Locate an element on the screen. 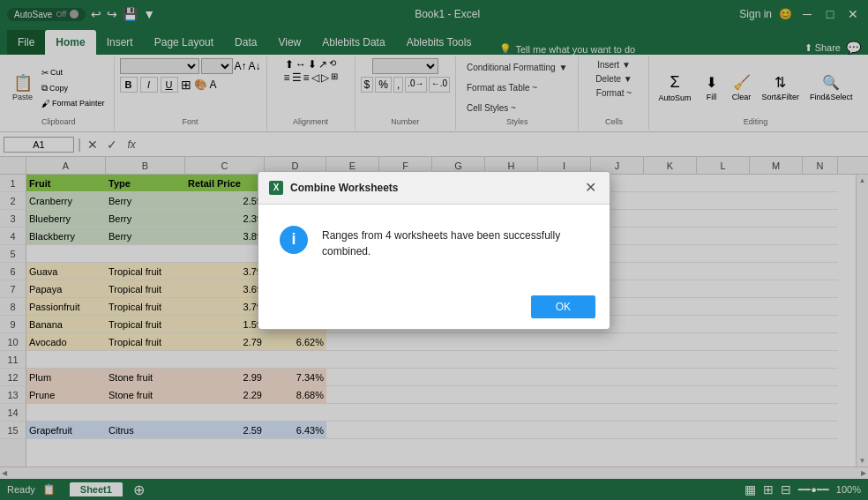 Image resolution: width=868 pixels, height=500 pixels. dialog-ok-button: OK is located at coordinates (563, 307).